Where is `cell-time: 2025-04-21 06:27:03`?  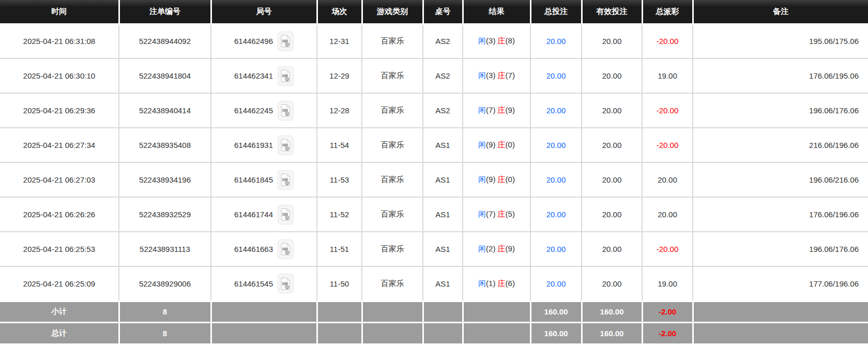
cell-time: 2025-04-21 06:27:03 is located at coordinates (59, 180).